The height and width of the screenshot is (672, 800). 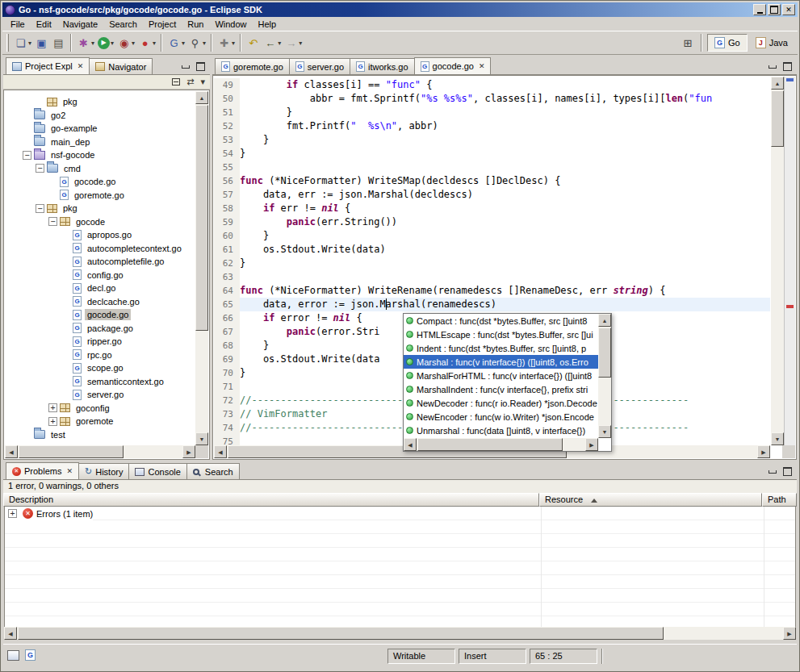 What do you see at coordinates (197, 43) in the screenshot?
I see `search-button: ⚲▾` at bounding box center [197, 43].